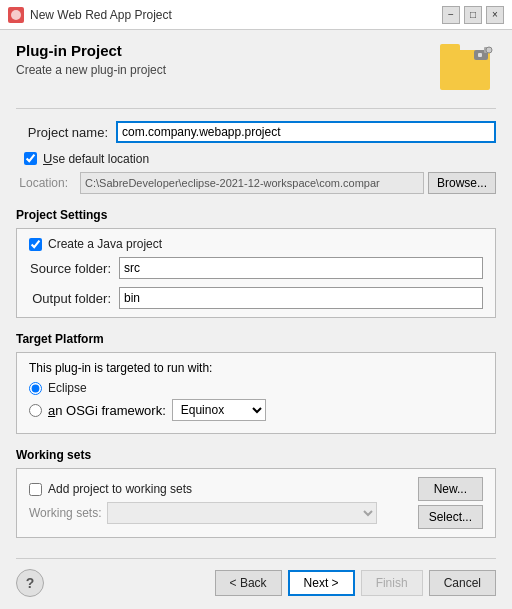 This screenshot has width=512, height=609. What do you see at coordinates (36, 244) in the screenshot?
I see `create-java-checkbox` at bounding box center [36, 244].